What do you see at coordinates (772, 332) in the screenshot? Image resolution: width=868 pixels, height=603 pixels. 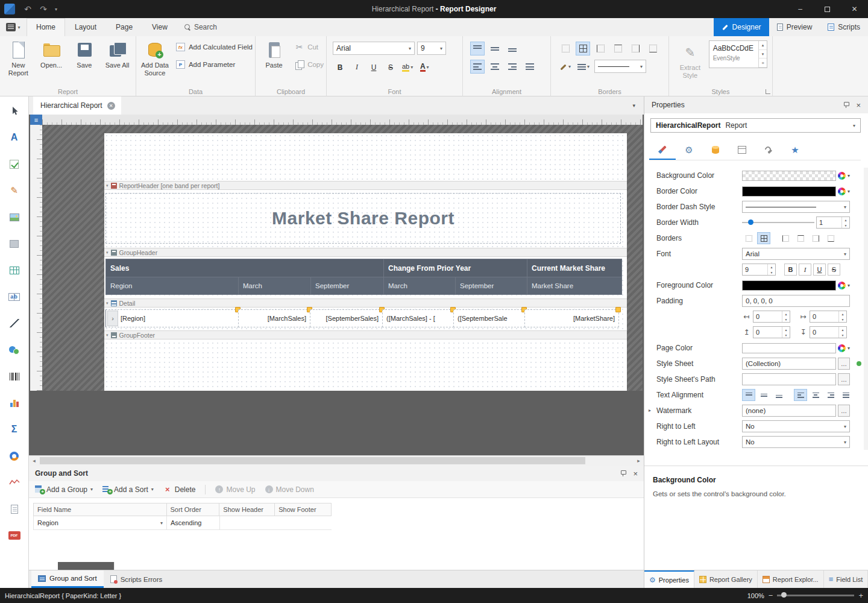 I see `pad-top-spinner: 0 ▲▼` at bounding box center [772, 332].